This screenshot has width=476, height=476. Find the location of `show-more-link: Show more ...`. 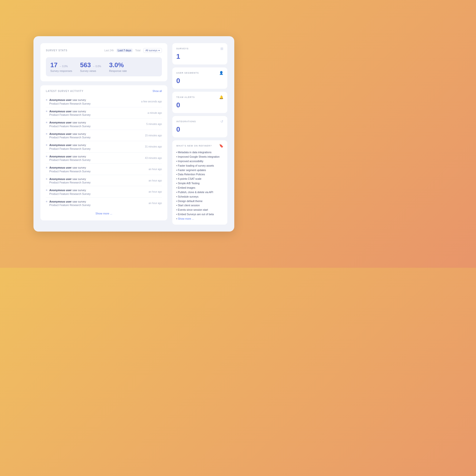

show-more-link: Show more ... is located at coordinates (104, 212).